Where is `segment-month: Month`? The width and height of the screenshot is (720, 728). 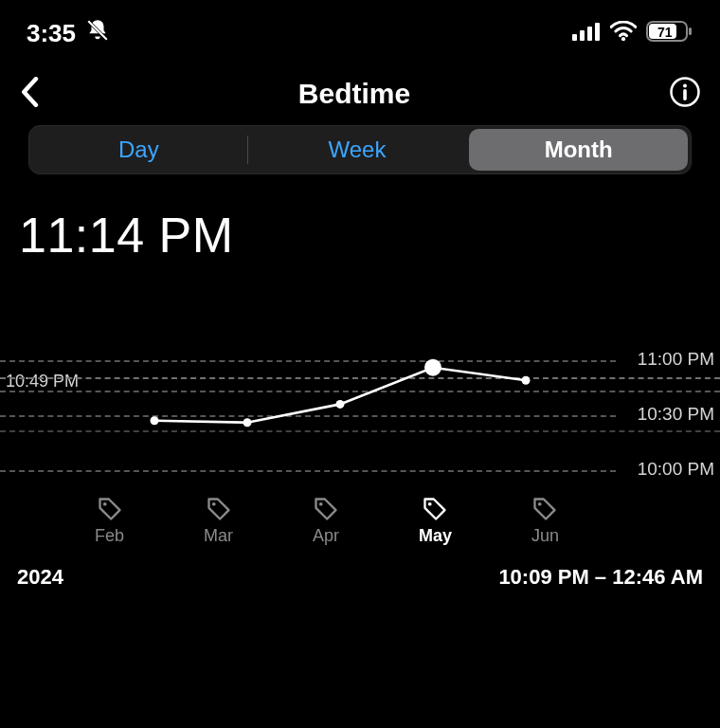
segment-month: Month is located at coordinates (578, 150).